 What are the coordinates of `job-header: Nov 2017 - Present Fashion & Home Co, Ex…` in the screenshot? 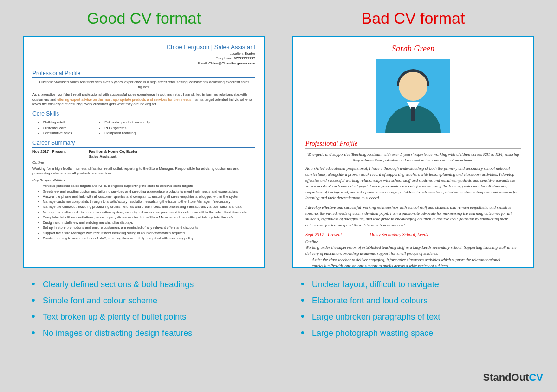 It's located at (144, 154).